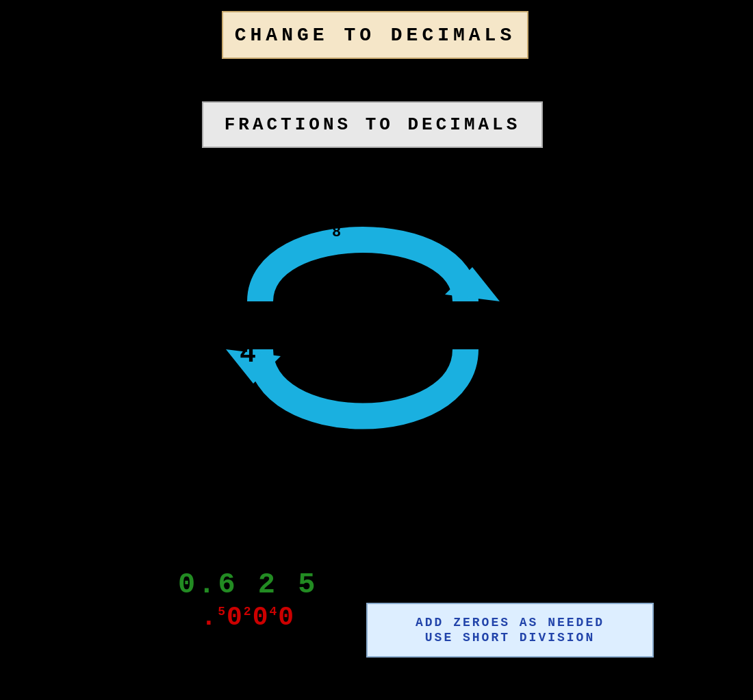  I want to click on svg-text: 4, so click(248, 355).